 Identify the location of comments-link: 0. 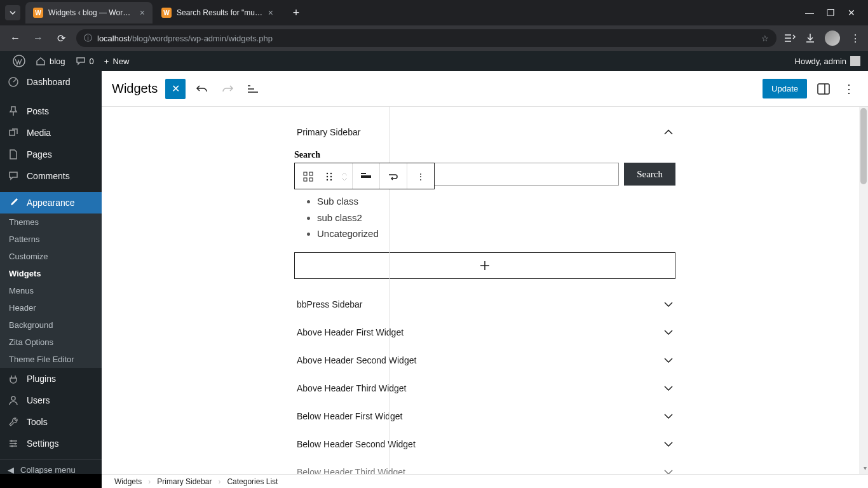
(85, 61).